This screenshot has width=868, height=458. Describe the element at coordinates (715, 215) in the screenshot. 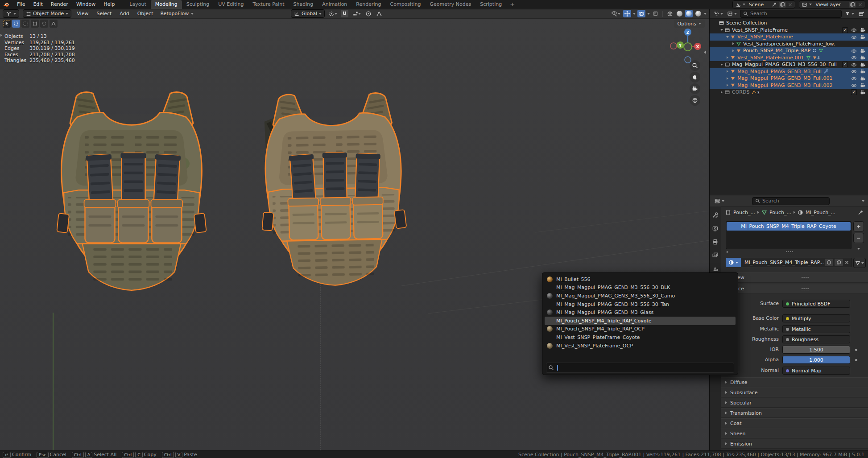

I see `tab-tool` at that location.